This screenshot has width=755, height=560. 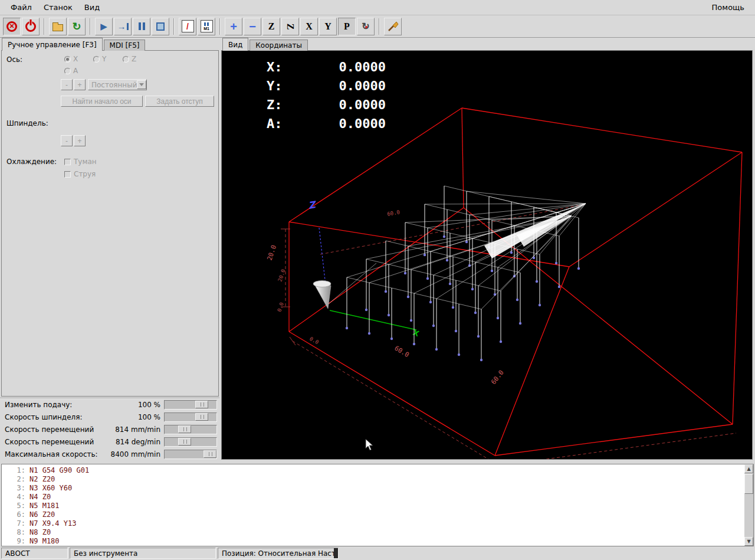 What do you see at coordinates (71, 59) in the screenshot?
I see `axis-radio-x: X` at bounding box center [71, 59].